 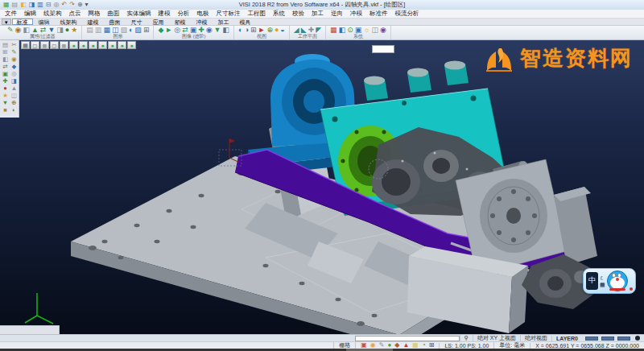 I want to click on menu-item: 工程图, so click(x=258, y=14).